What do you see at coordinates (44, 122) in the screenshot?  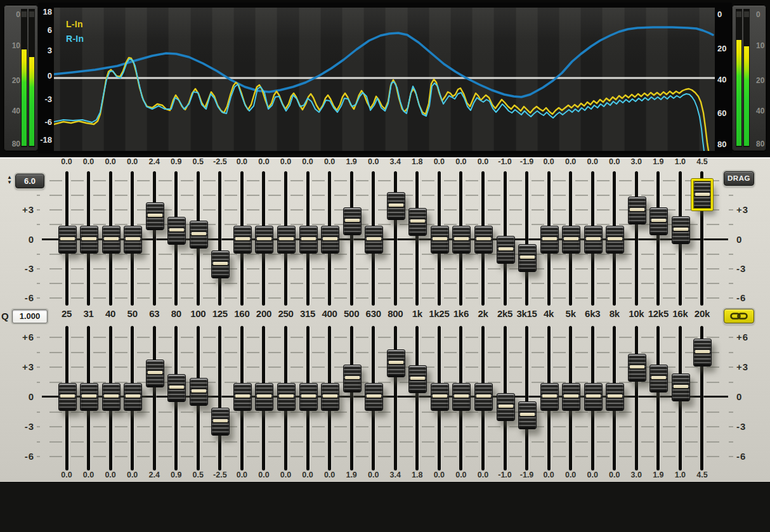 I see `spectrum-axis-label: -6` at bounding box center [44, 122].